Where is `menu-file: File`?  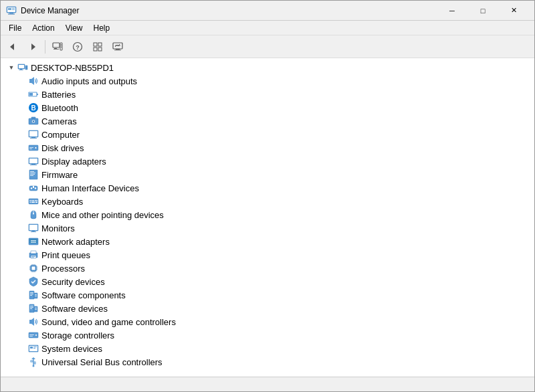 menu-file: File is located at coordinates (15, 28).